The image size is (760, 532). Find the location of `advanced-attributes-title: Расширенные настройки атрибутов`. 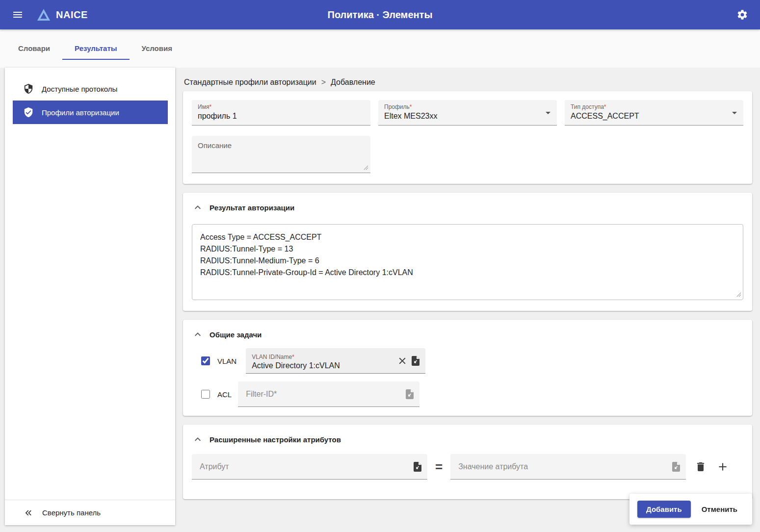

advanced-attributes-title: Расширенные настройки атрибутов is located at coordinates (275, 439).